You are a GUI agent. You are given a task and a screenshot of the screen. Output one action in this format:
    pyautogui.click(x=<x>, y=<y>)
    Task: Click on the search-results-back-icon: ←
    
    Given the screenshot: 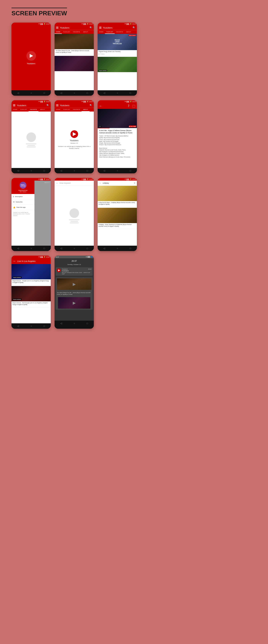 What is the action you would take?
    pyautogui.click(x=100, y=183)
    